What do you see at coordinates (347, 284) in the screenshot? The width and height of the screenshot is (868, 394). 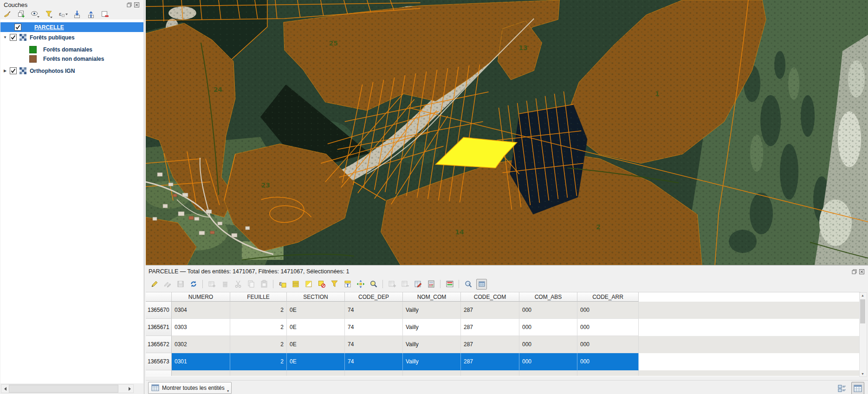 I see `move-selection-to-top-icon` at bounding box center [347, 284].